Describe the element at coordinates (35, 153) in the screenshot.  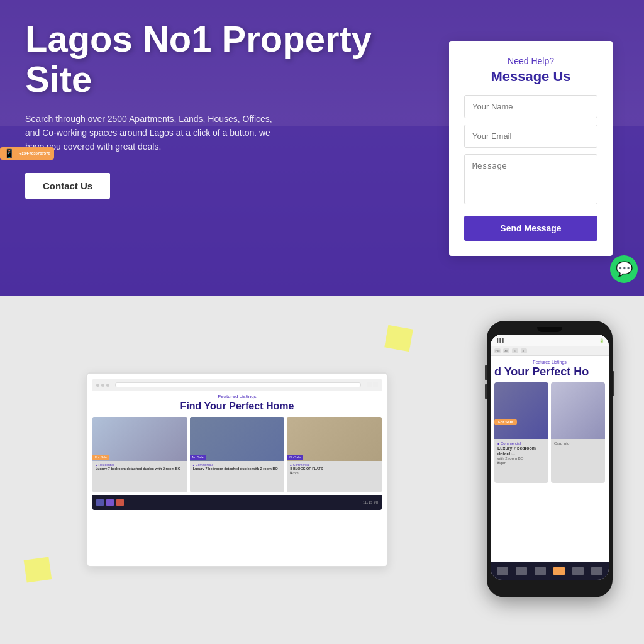
I see `phone-number: +234-7035707578` at that location.